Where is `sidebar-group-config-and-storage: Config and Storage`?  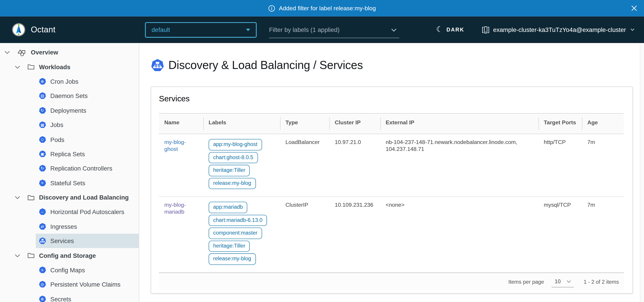 sidebar-group-config-and-storage: Config and Storage is located at coordinates (70, 256).